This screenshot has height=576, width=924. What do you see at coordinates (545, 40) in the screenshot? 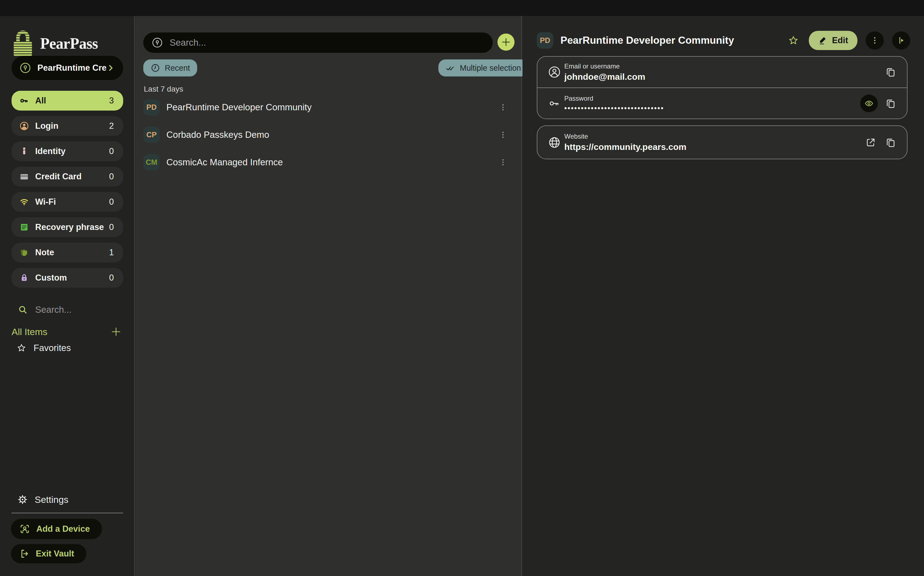
I see `detail-avatar: PD` at bounding box center [545, 40].